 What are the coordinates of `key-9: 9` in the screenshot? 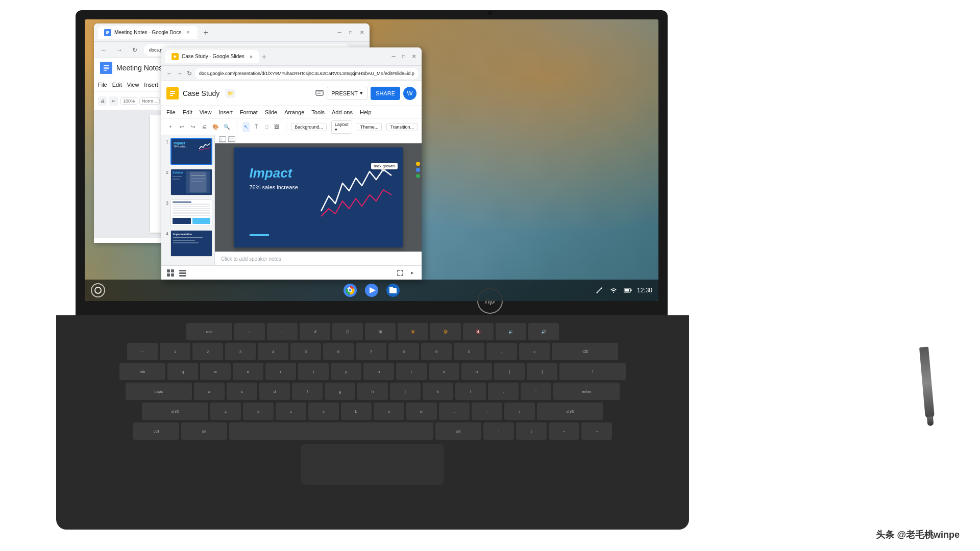 It's located at (436, 352).